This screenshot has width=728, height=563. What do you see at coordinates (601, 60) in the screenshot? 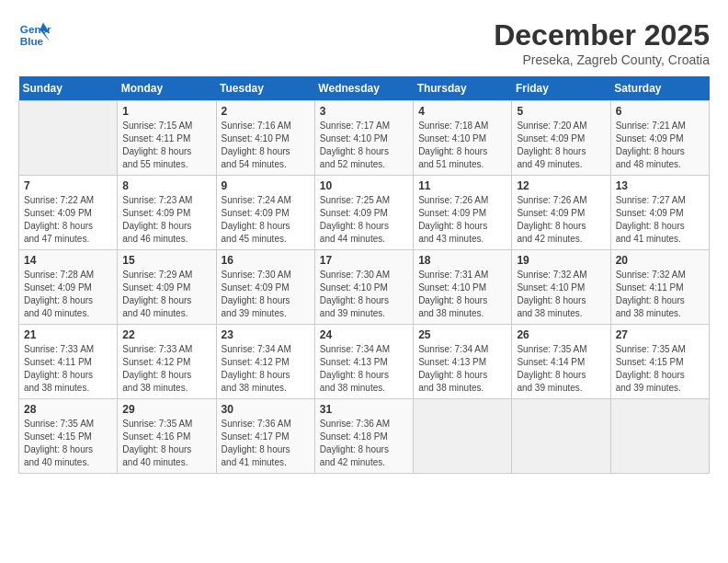
I see `location-subtitle: Preseka, Zagreb County, Croatia` at bounding box center [601, 60].